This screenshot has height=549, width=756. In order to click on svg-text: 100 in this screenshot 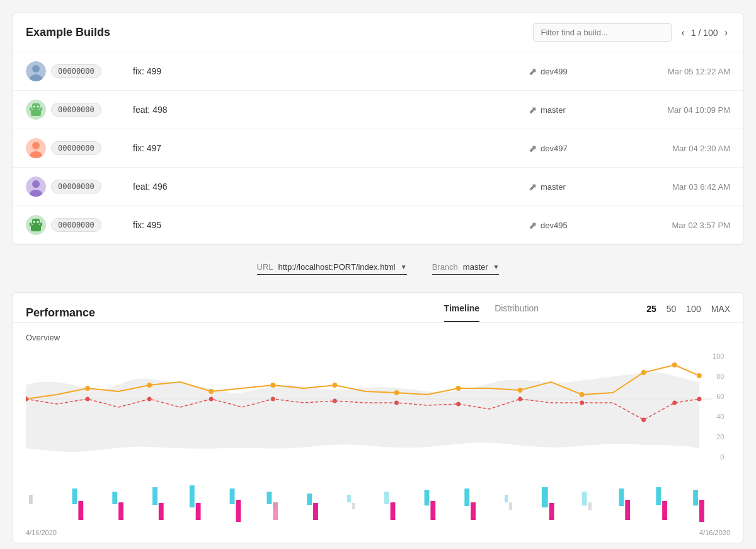, I will do `click(718, 356)`.